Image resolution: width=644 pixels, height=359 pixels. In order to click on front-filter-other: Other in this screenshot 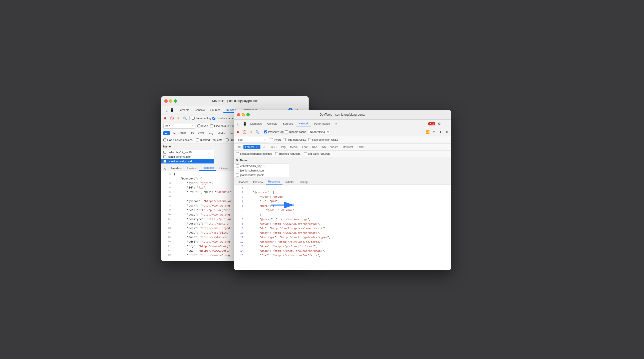, I will do `click(361, 147)`.